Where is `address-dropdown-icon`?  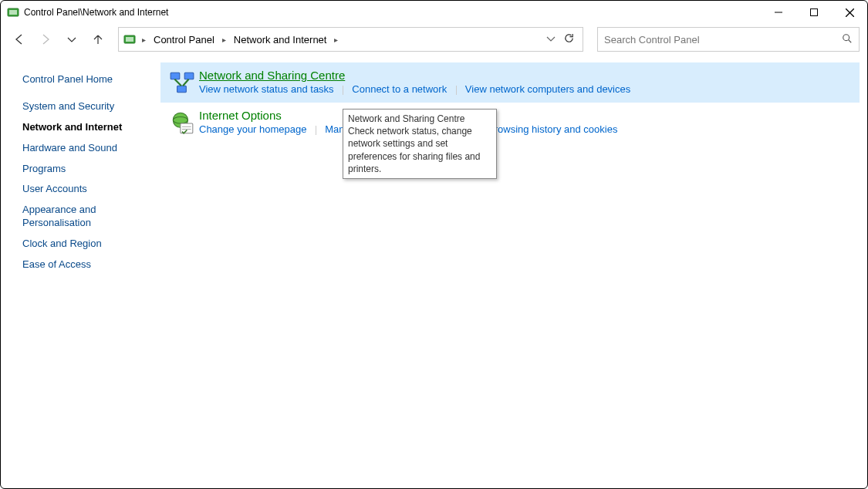 address-dropdown-icon is located at coordinates (551, 40).